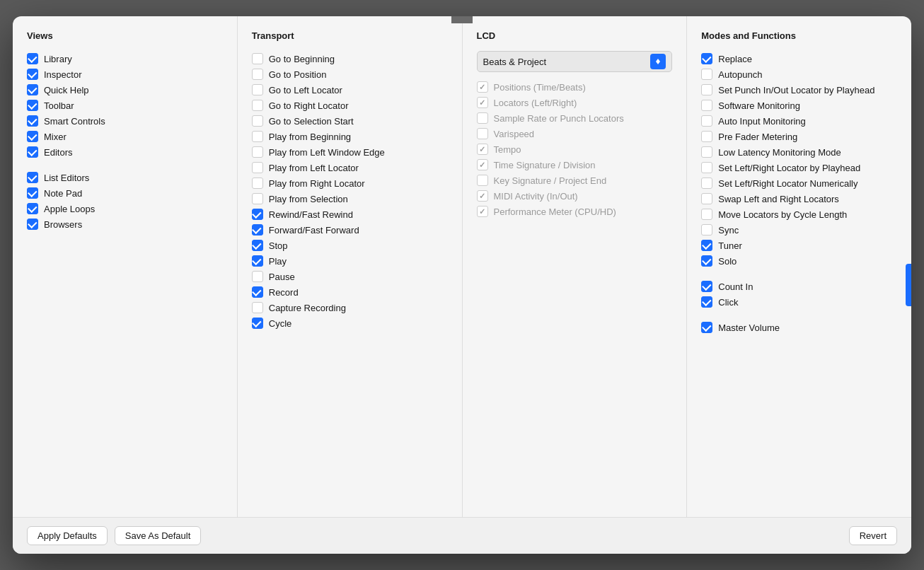 Image resolution: width=924 pixels, height=570 pixels. I want to click on list-item: Varispeed, so click(574, 134).